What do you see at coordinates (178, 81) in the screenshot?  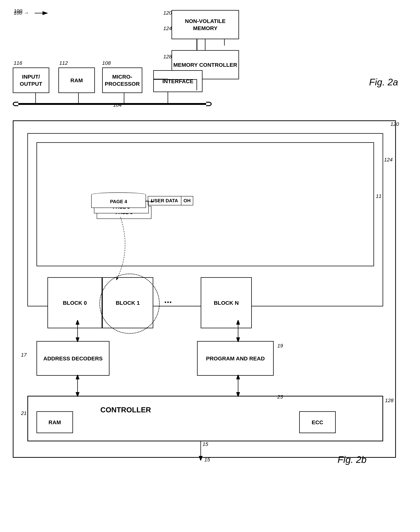 I see `interface-box: INTERFACE` at bounding box center [178, 81].